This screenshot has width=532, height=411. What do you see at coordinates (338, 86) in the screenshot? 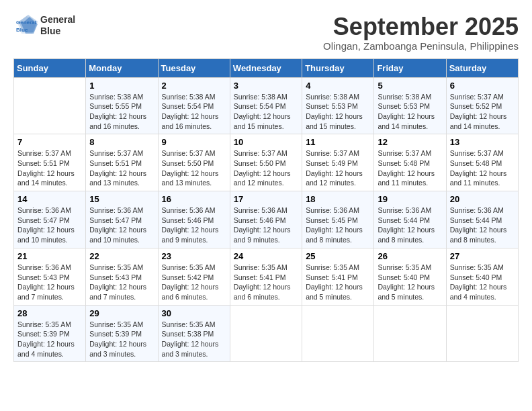
I see `day-number: 4` at bounding box center [338, 86].